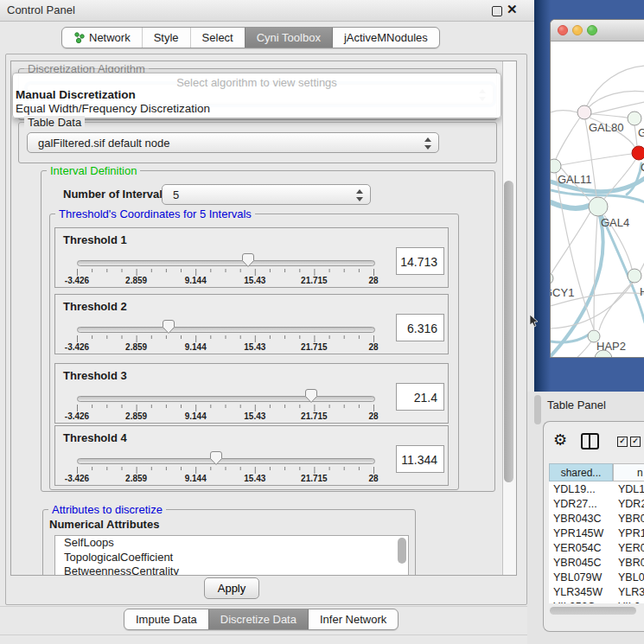  Describe the element at coordinates (593, 610) in the screenshot. I see `table-hscrollbar-thumb` at that location.